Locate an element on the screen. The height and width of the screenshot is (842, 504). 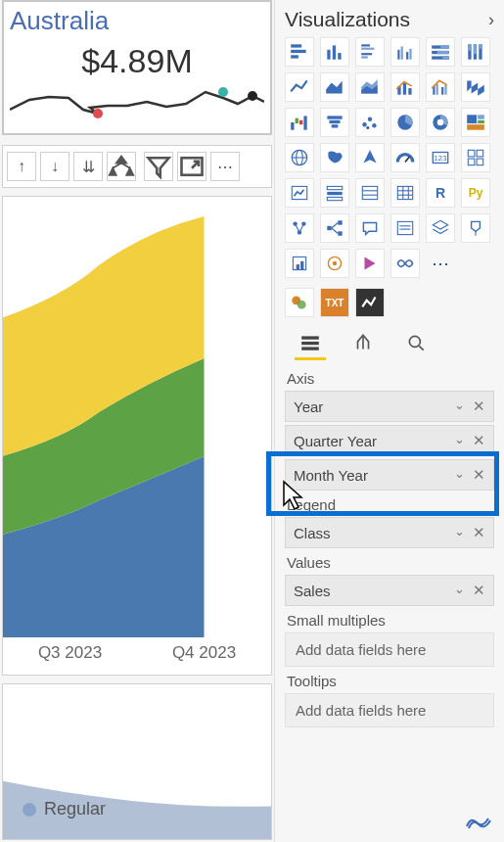
viz-stacked-bar is located at coordinates (299, 52).